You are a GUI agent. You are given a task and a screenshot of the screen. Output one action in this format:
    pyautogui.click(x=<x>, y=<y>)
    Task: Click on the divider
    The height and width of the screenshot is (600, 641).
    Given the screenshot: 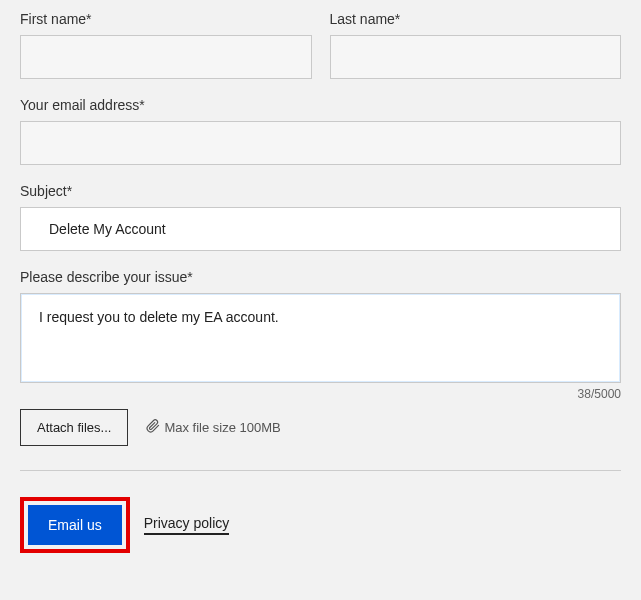 What is the action you would take?
    pyautogui.click(x=320, y=470)
    